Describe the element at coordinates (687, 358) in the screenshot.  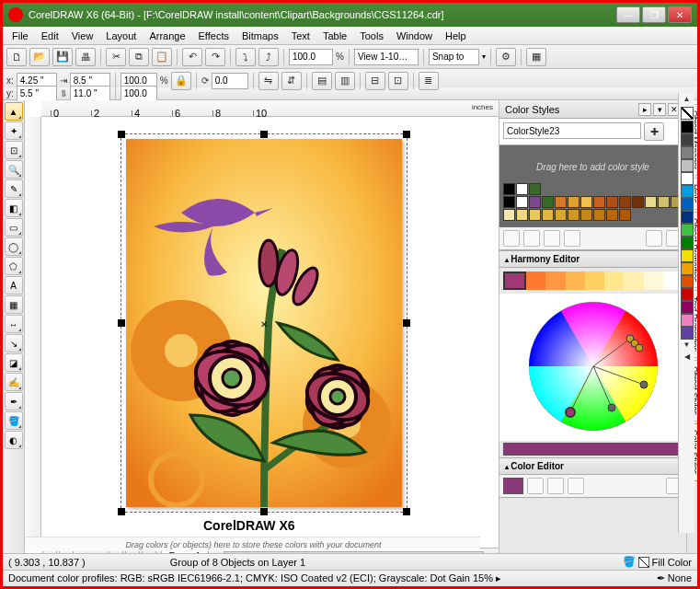
I see `palette-flyout-button: ◀` at that location.